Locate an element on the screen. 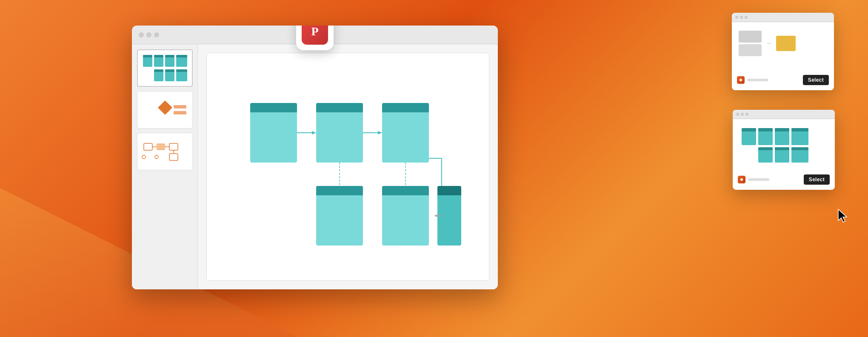 The width and height of the screenshot is (868, 337). mini-titlebar-bottom is located at coordinates (784, 114).